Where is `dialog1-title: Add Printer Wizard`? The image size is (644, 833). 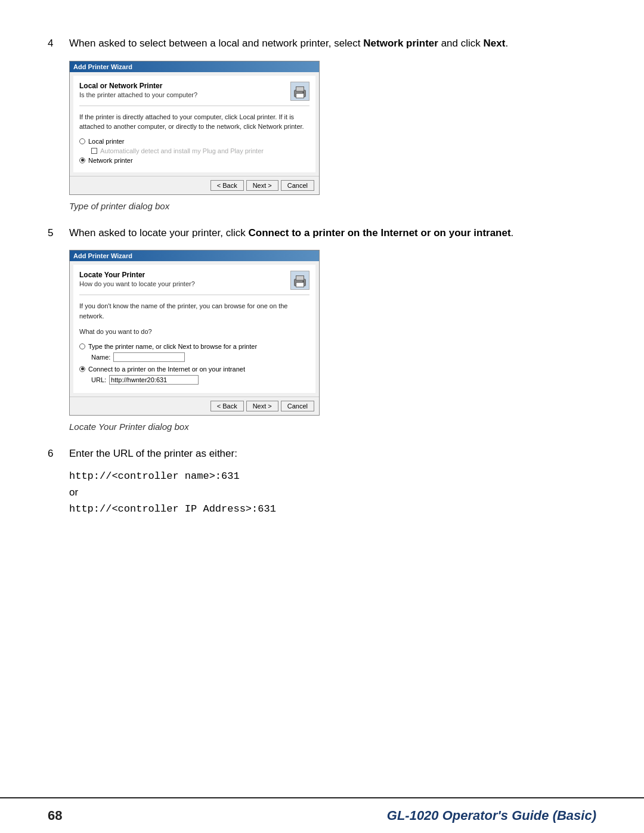
dialog1-title: Add Printer Wizard is located at coordinates (103, 67).